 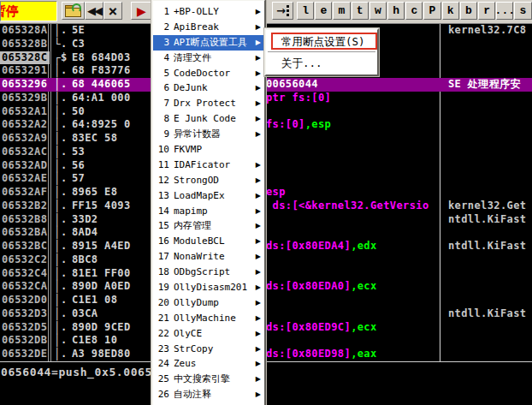 What do you see at coordinates (74, 10) in the screenshot?
I see `open-file-button` at bounding box center [74, 10].